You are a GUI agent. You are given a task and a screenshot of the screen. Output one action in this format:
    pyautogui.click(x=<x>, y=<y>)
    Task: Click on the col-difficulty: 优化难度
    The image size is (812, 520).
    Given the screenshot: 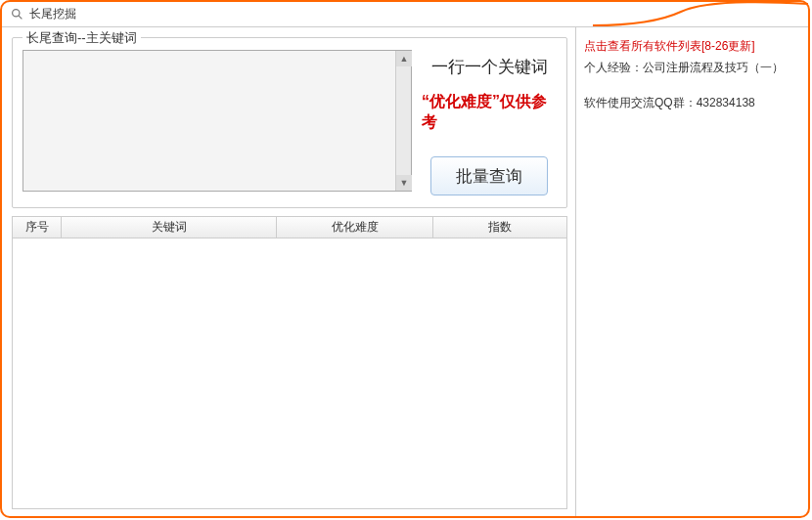 What is the action you would take?
    pyautogui.click(x=355, y=227)
    